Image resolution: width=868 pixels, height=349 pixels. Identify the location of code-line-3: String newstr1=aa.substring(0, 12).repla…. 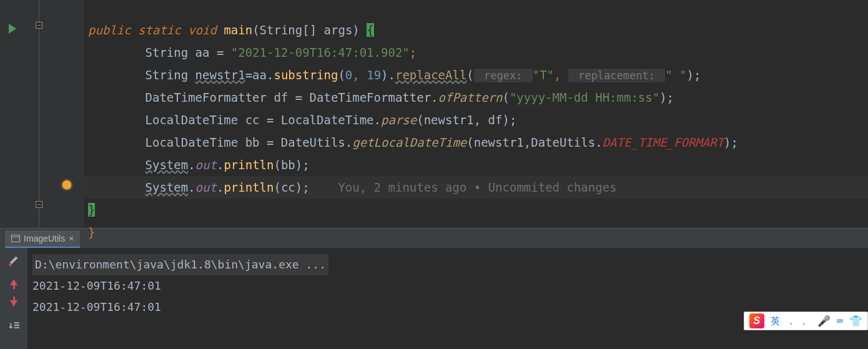
(476, 75).